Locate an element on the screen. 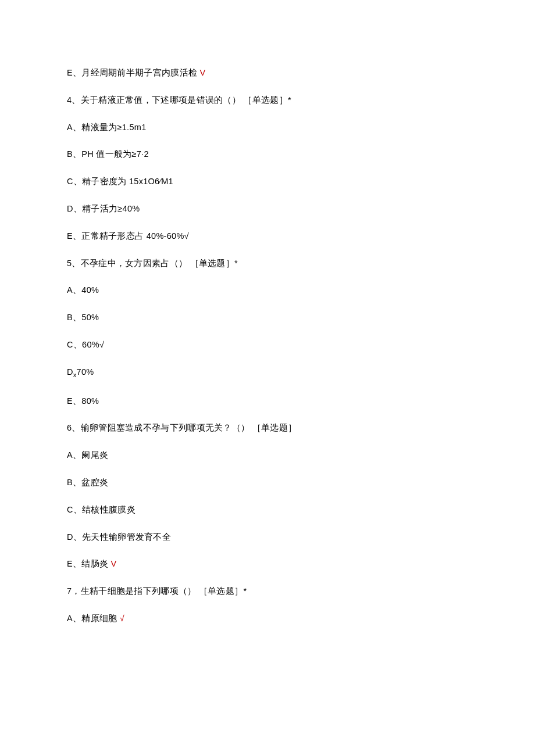  line-text: E、月经周期前半期子宫内膜活检 is located at coordinates (134, 73).